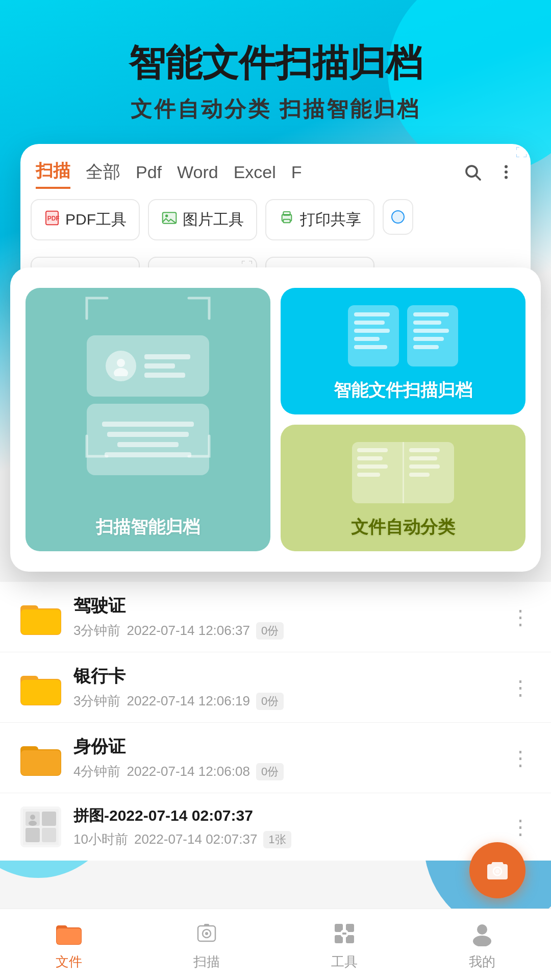 The image size is (551, 980). I want to click on print-icon, so click(287, 220).